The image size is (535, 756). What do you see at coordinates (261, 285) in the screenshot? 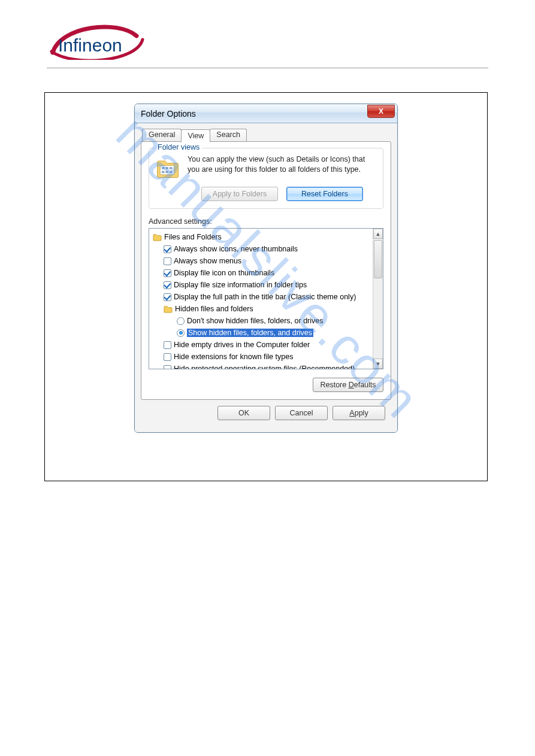
I see `tree-item-display-file-size-tips: Display file size information in folder …` at bounding box center [261, 285].